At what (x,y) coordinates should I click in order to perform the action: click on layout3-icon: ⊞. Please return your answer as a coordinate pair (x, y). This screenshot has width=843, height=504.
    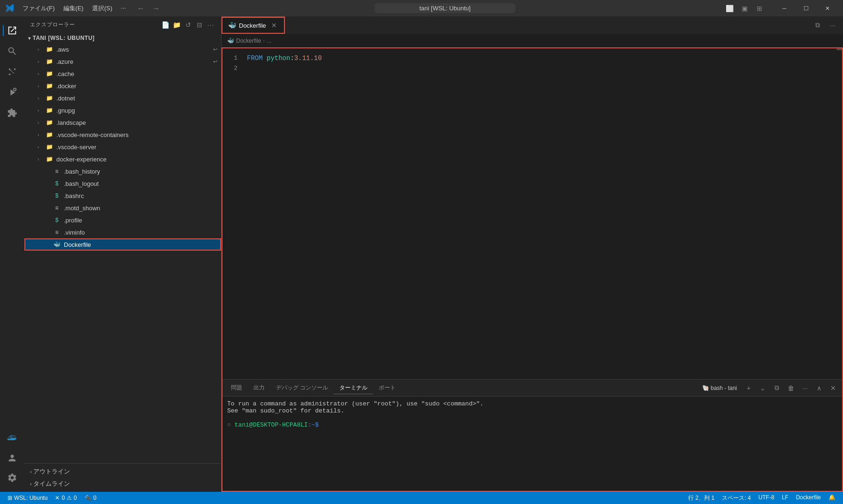
    Looking at the image, I should click on (759, 8).